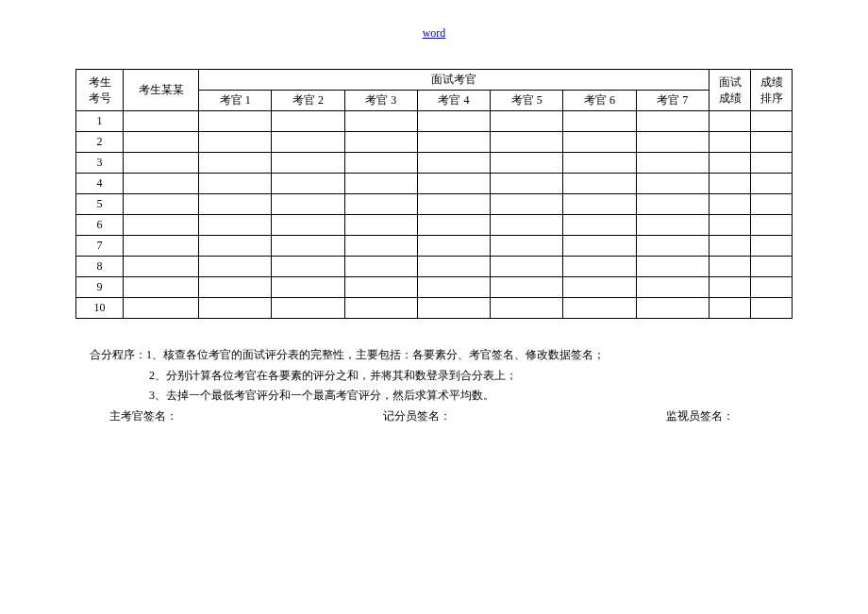  Describe the element at coordinates (526, 101) in the screenshot. I see `col-judge-5: 考官 5` at that location.